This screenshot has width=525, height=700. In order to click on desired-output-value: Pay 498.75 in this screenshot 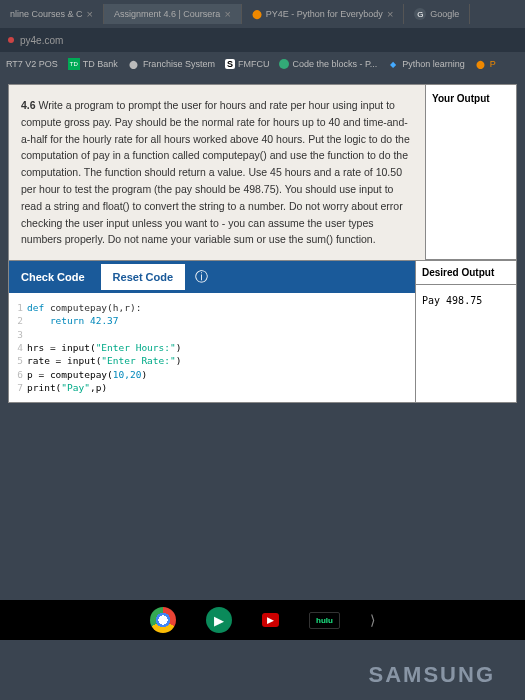, I will do `click(466, 300)`.